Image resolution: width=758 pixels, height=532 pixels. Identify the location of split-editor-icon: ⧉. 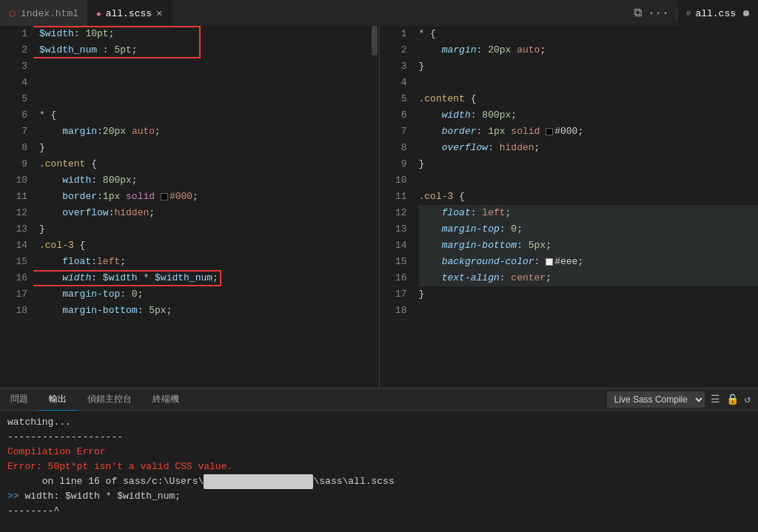
(638, 13).